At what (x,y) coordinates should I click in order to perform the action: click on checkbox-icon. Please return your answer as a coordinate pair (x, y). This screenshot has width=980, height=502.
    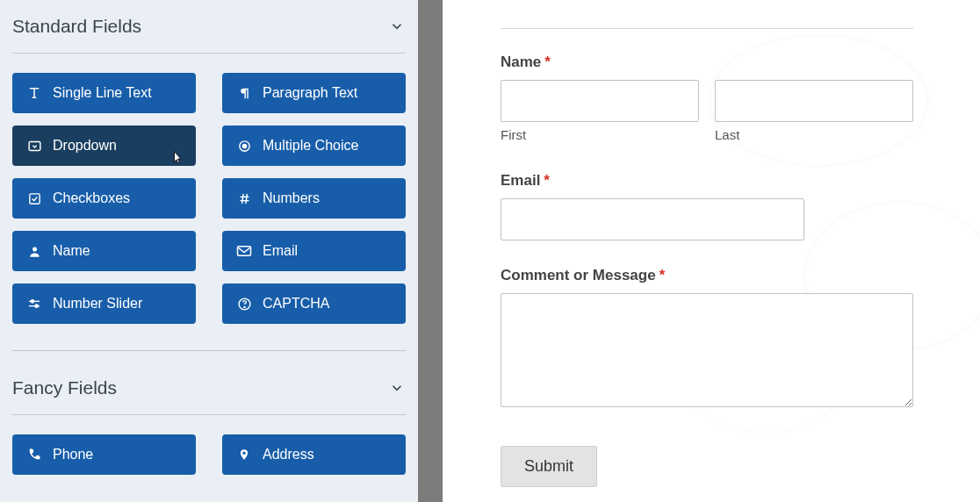
    Looking at the image, I should click on (34, 198).